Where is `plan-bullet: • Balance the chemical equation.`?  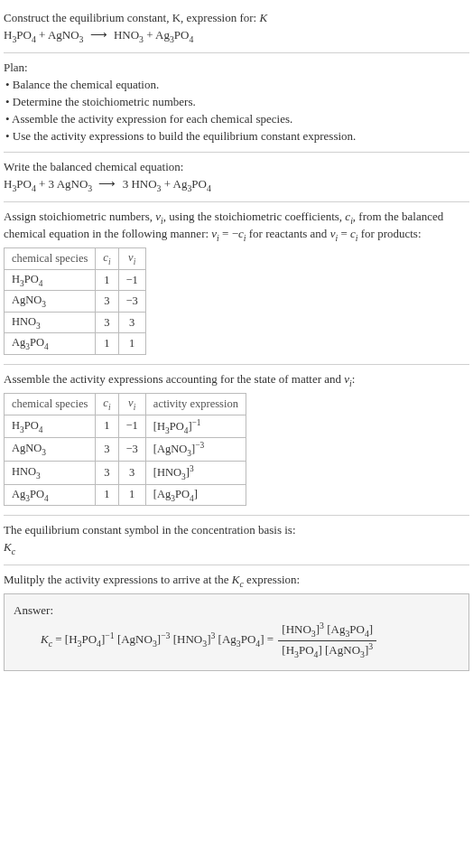
plan-bullet: • Balance the chemical equation. is located at coordinates (236, 85).